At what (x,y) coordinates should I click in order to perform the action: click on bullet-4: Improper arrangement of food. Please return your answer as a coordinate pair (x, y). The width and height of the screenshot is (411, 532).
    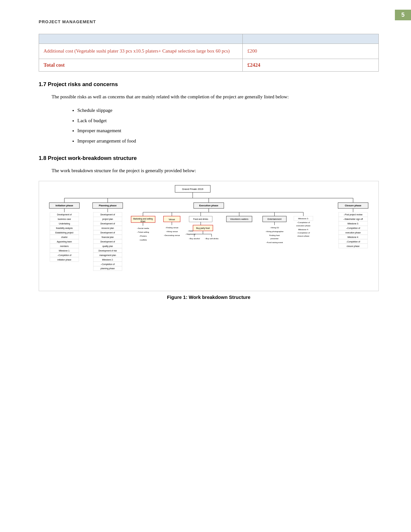
    Looking at the image, I should click on (228, 141).